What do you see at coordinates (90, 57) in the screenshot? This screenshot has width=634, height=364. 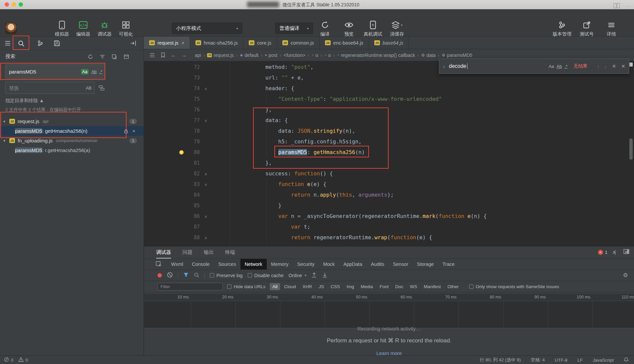 I see `refresh-results-icon` at bounding box center [90, 57].